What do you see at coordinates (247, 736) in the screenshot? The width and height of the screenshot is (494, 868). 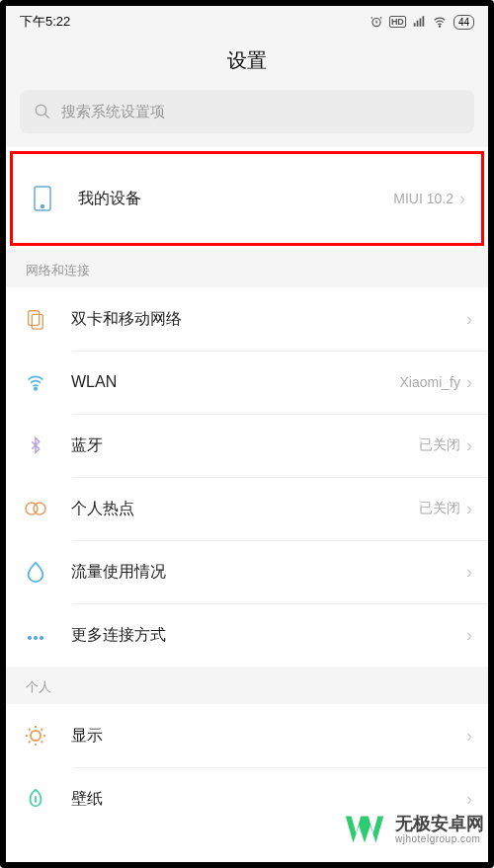 I see `display-item: 显示 ›` at bounding box center [247, 736].